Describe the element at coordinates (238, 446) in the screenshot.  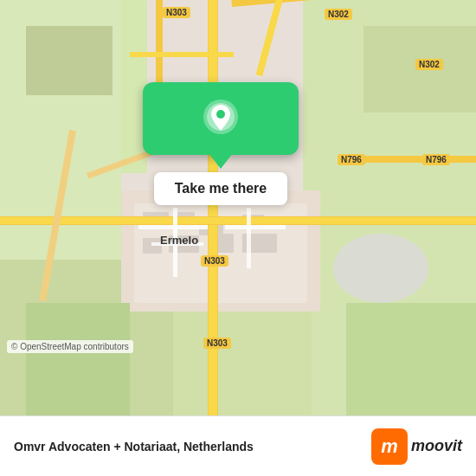
I see `bottom-bar: Omvr Advocaten + Notariaat, Netherlands …` at that location.